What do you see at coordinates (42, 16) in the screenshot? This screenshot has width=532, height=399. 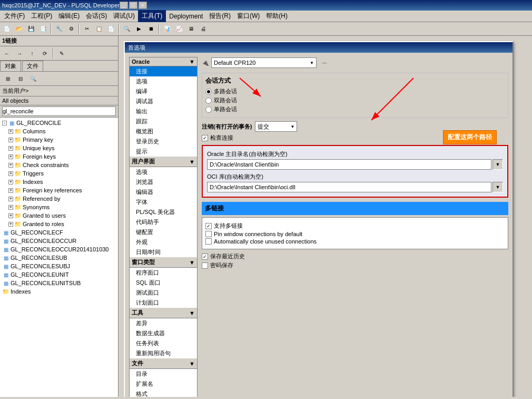 I see `menu-project: 工程(P)` at bounding box center [42, 16].